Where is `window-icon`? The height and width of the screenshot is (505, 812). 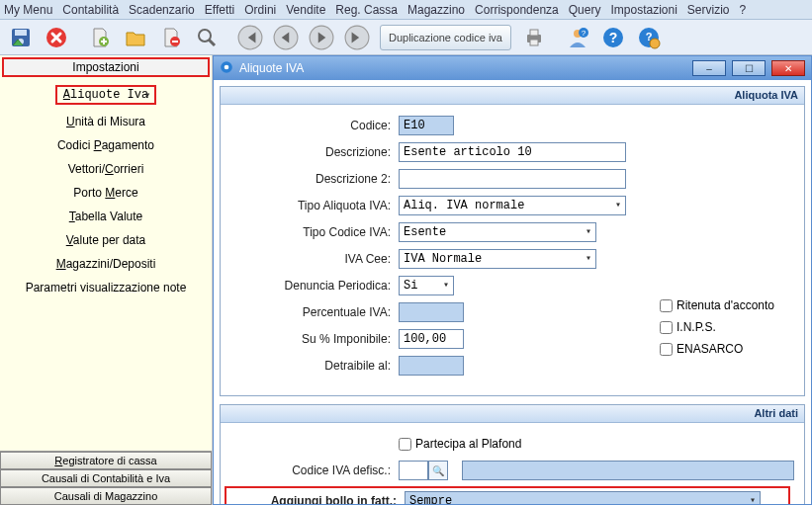 window-icon is located at coordinates (226, 69).